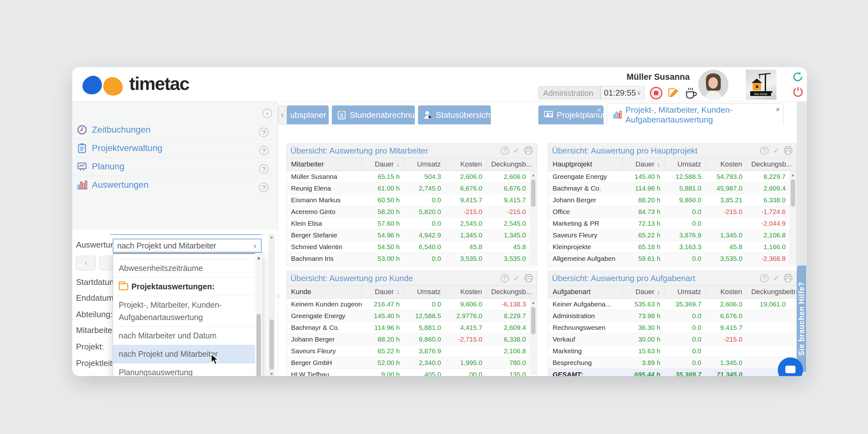 This screenshot has height=434, width=868. What do you see at coordinates (373, 115) in the screenshot?
I see `tab-stundenabrechnung: Stundenabrechnung` at bounding box center [373, 115].